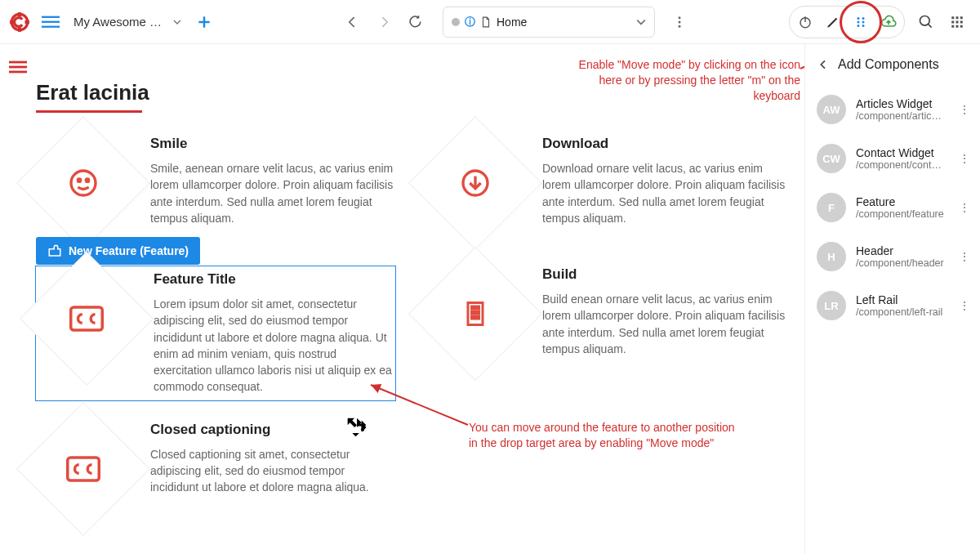 This screenshot has width=980, height=554. I want to click on component-item-feature: F Feature /component/feature ⋮, so click(893, 208).